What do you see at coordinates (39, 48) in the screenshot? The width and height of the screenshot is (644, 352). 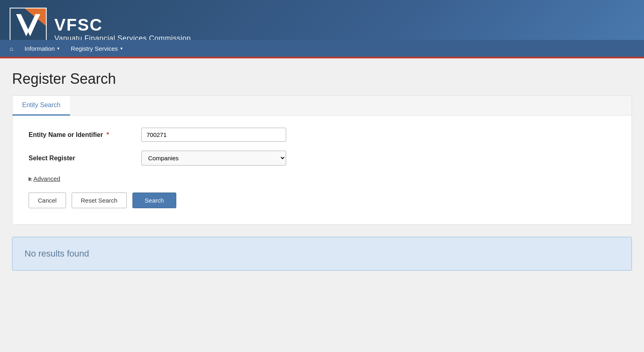 I see `information-label: Information` at bounding box center [39, 48].